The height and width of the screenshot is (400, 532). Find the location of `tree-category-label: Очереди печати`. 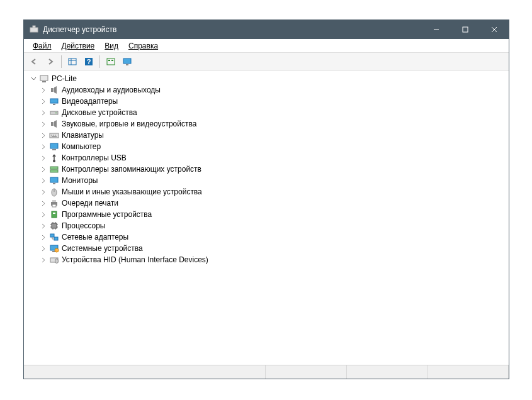

tree-category-label: Очереди печати is located at coordinates (90, 203).